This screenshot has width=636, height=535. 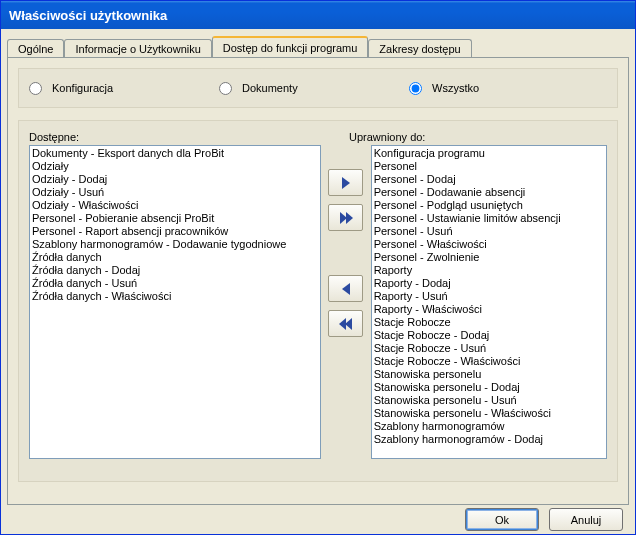 What do you see at coordinates (175, 180) in the screenshot?
I see `list-item: Odziały - Dodaj` at bounding box center [175, 180].